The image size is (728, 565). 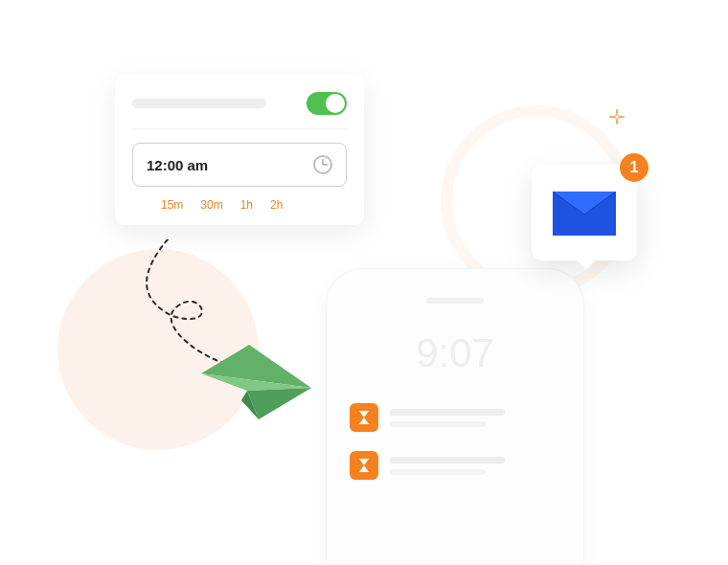 I want to click on clock-icon, so click(x=323, y=165).